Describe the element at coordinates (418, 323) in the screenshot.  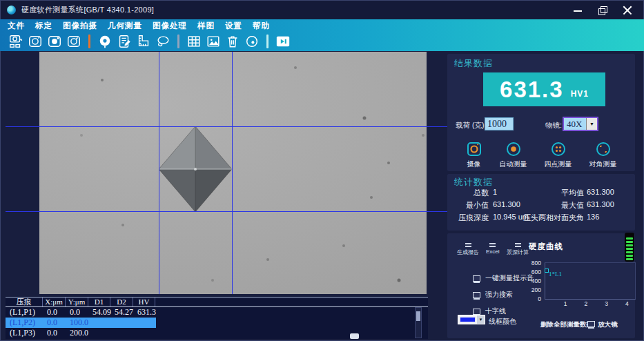
I see `table-vertical-scrollbar` at that location.